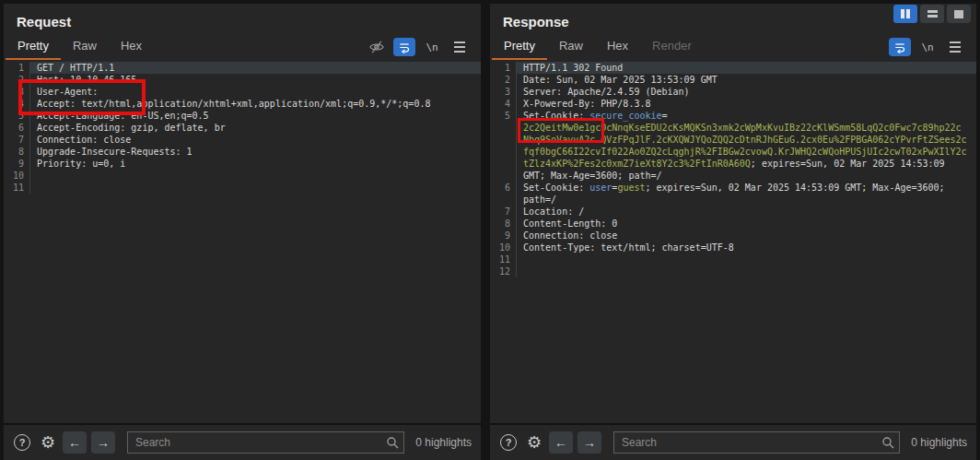  Describe the element at coordinates (746, 92) in the screenshot. I see `line-text: Server: Apache/2.4.59 (Debian)` at that location.